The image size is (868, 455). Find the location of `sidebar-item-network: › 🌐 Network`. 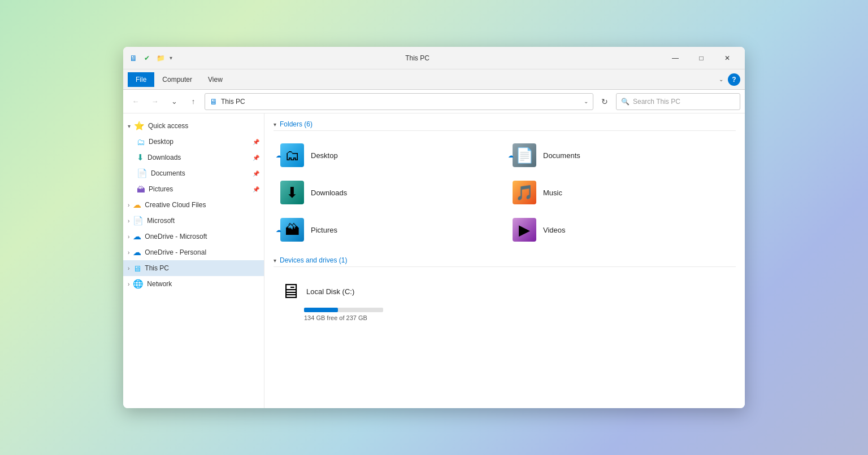

sidebar-item-network: › 🌐 Network is located at coordinates (193, 284).